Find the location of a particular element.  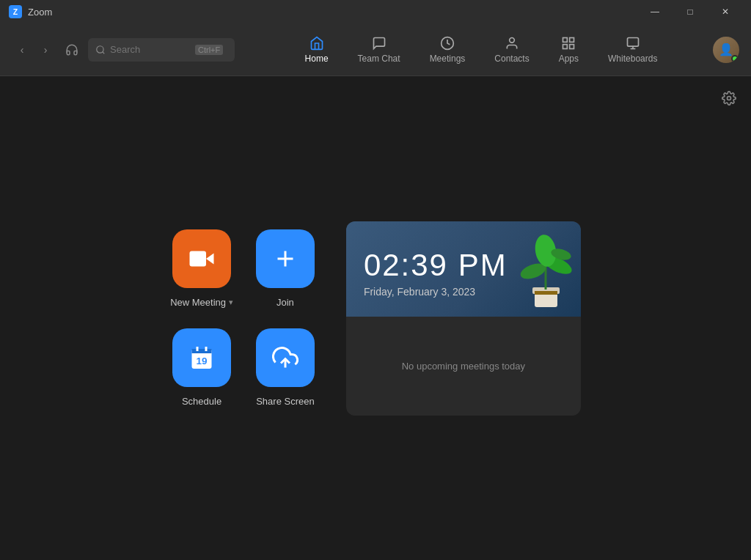

new-meeting-chevron: ▾ is located at coordinates (231, 302).